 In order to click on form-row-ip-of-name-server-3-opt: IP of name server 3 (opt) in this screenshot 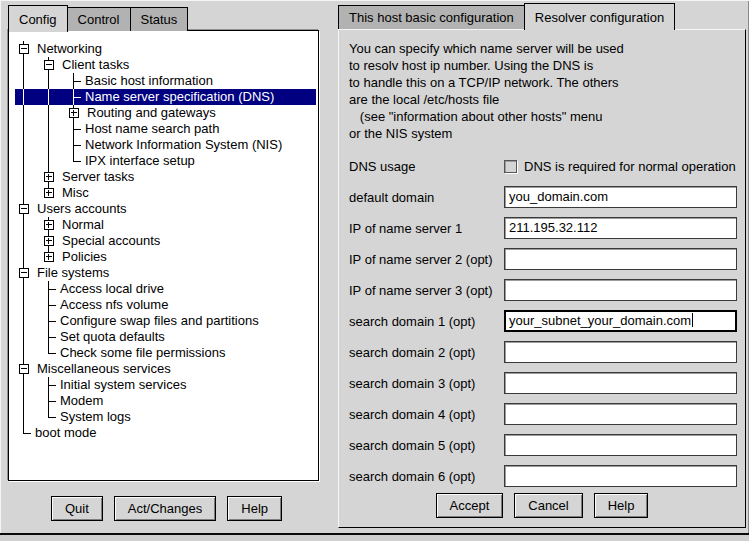, I will do `click(543, 290)`.